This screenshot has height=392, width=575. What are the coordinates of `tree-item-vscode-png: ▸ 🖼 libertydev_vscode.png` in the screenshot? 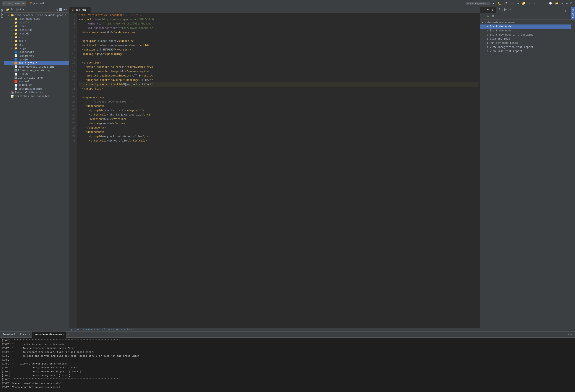 It's located at (37, 71).